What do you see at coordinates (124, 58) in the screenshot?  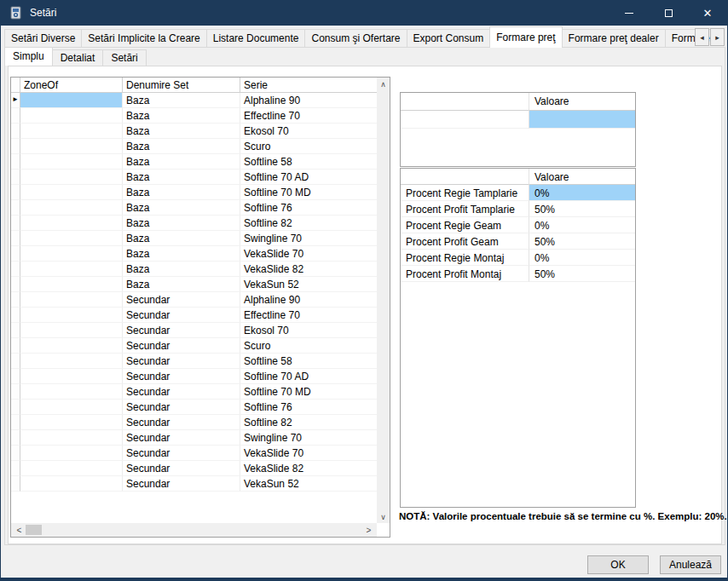 I see `sub-tab-2: Setări` at bounding box center [124, 58].